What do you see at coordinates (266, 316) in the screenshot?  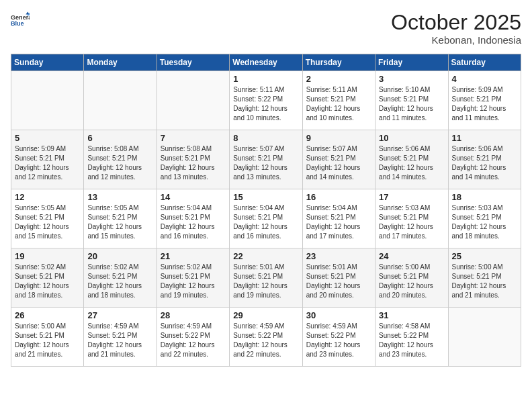 I see `day-number: 29` at bounding box center [266, 316].